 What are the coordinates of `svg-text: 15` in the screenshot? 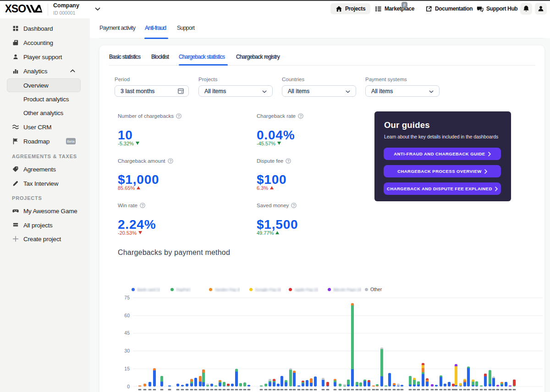 It's located at (127, 369).